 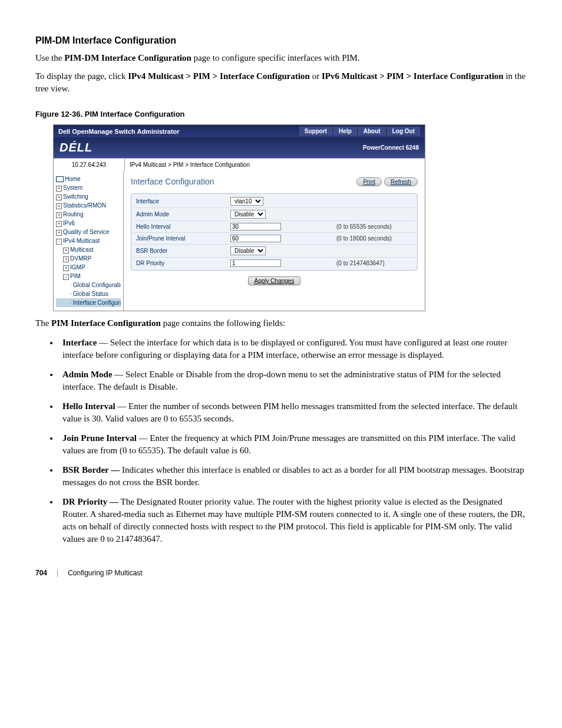 I want to click on home-icon, so click(x=60, y=179).